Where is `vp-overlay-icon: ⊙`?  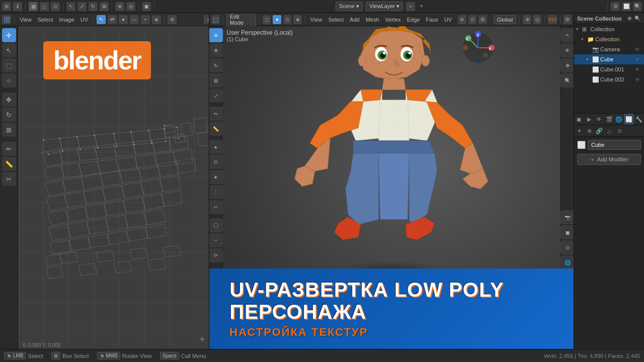
vp-overlay-icon: ⊙ is located at coordinates (472, 20).